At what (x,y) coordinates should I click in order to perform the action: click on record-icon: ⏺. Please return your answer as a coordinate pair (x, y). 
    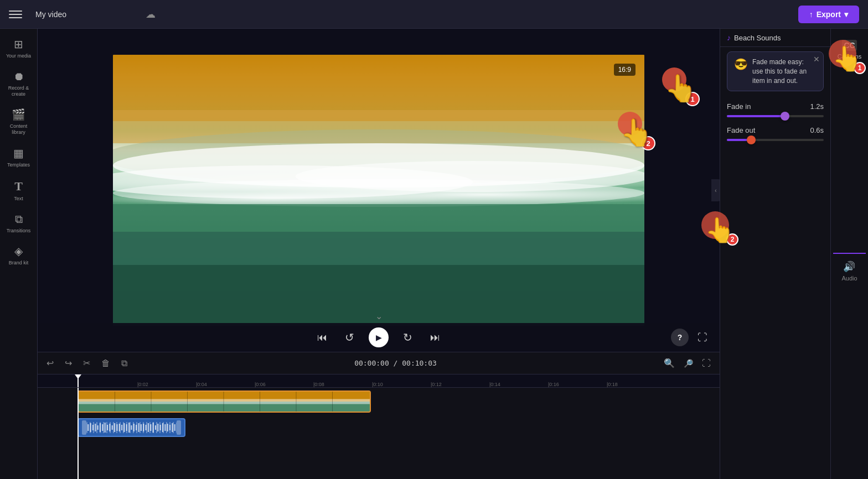
    Looking at the image, I should click on (19, 76).